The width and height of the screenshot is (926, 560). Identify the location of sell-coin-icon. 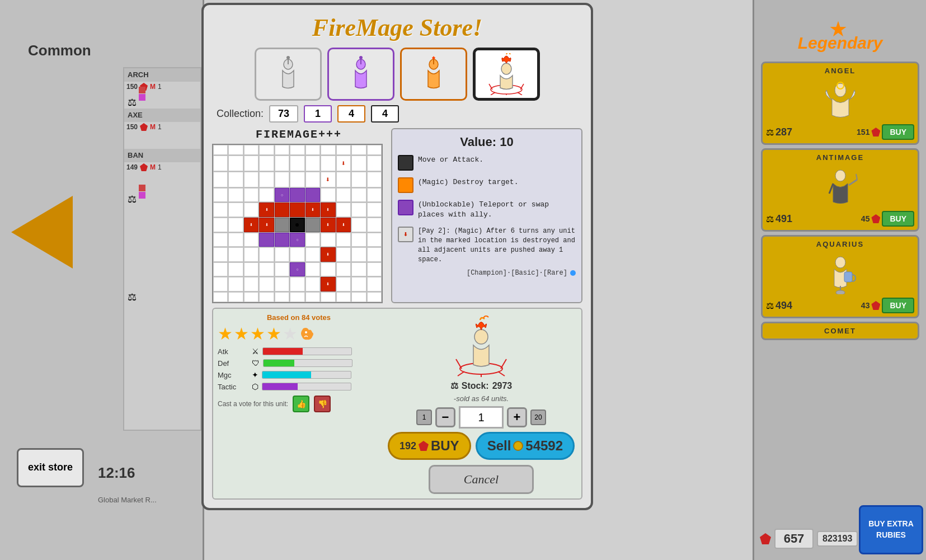
(518, 446).